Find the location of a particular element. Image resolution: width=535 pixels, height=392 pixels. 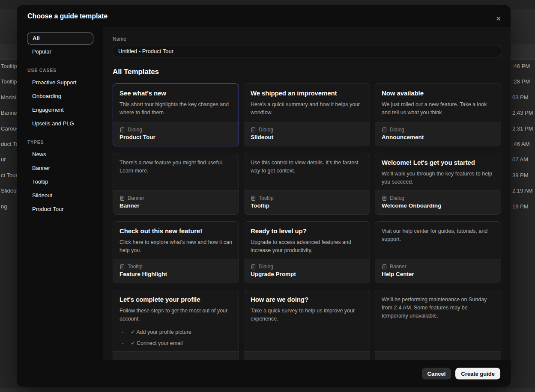

checklist-item: ✓ Add your profile picture is located at coordinates (176, 332).